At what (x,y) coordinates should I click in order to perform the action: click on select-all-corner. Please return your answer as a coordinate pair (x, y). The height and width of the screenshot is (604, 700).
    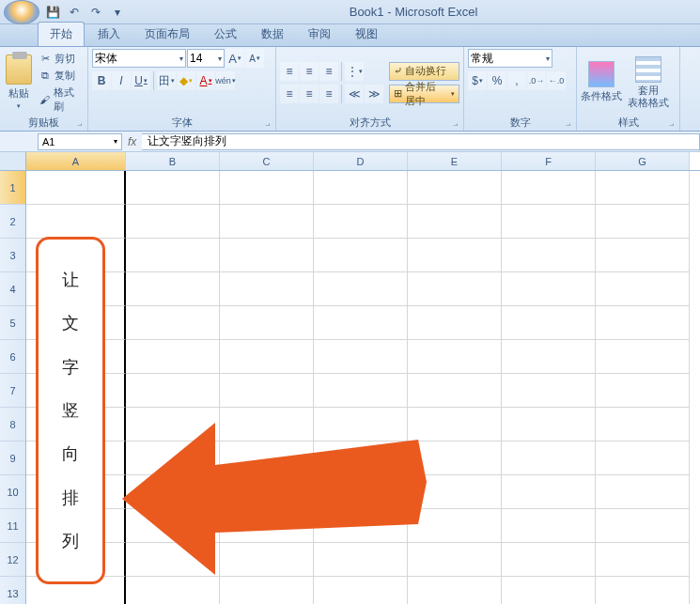
    Looking at the image, I should click on (13, 162).